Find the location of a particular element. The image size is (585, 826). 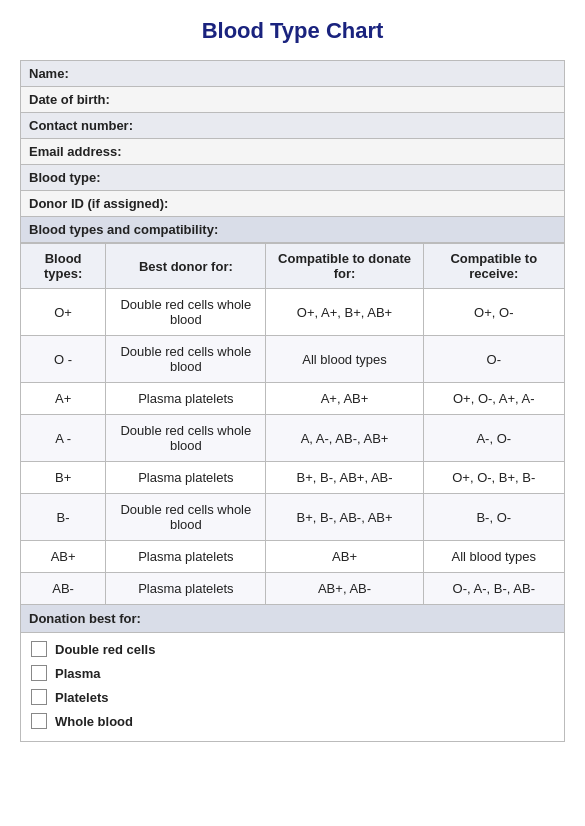

info-field-label: Name: is located at coordinates (293, 74).